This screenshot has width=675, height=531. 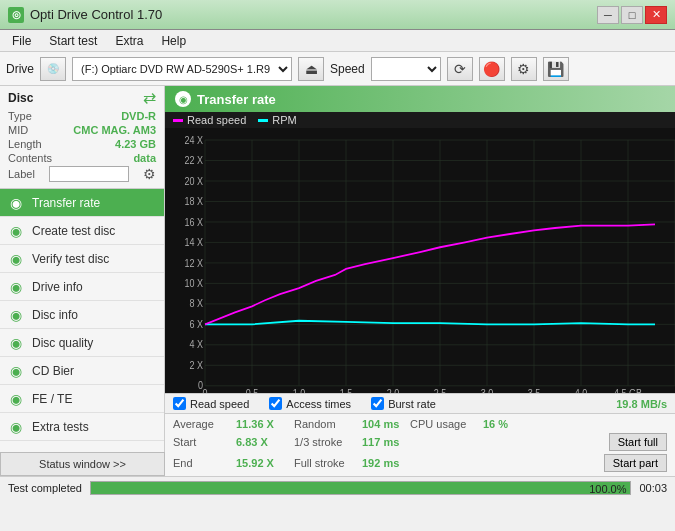 What do you see at coordinates (30, 158) in the screenshot?
I see `disc-contents-label: Contents` at bounding box center [30, 158].